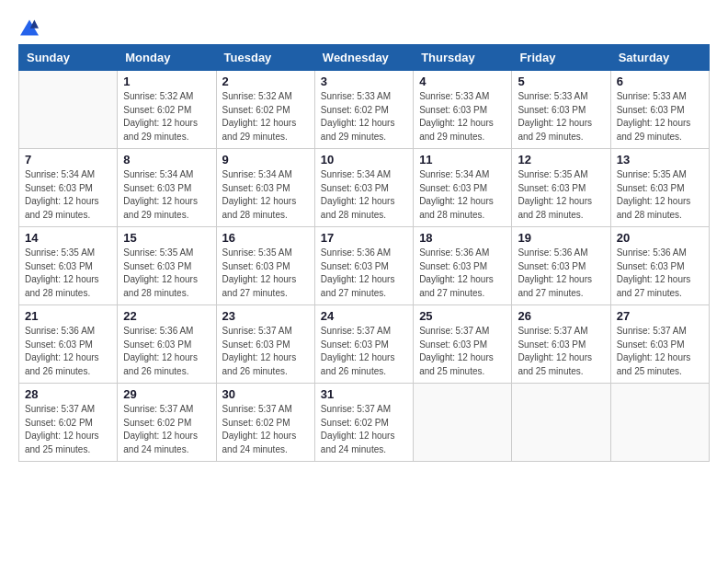 This screenshot has width=728, height=563. I want to click on day-number: 22, so click(166, 316).